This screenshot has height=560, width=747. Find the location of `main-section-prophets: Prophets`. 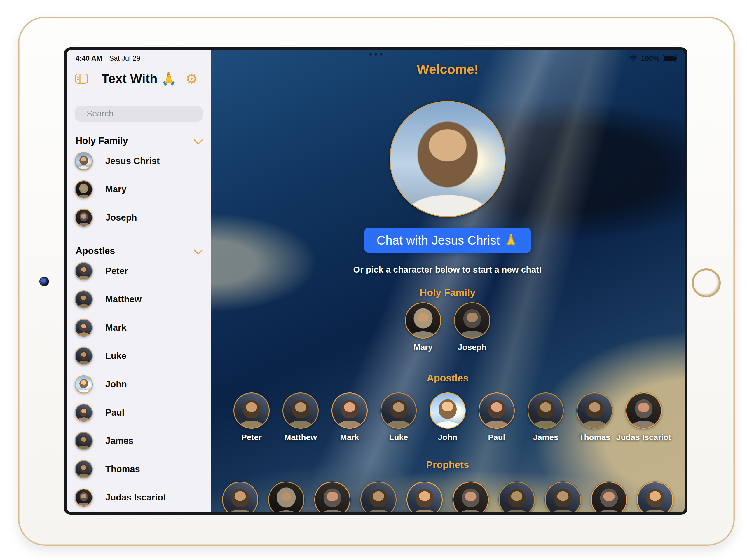

main-section-prophets: Prophets is located at coordinates (448, 465).